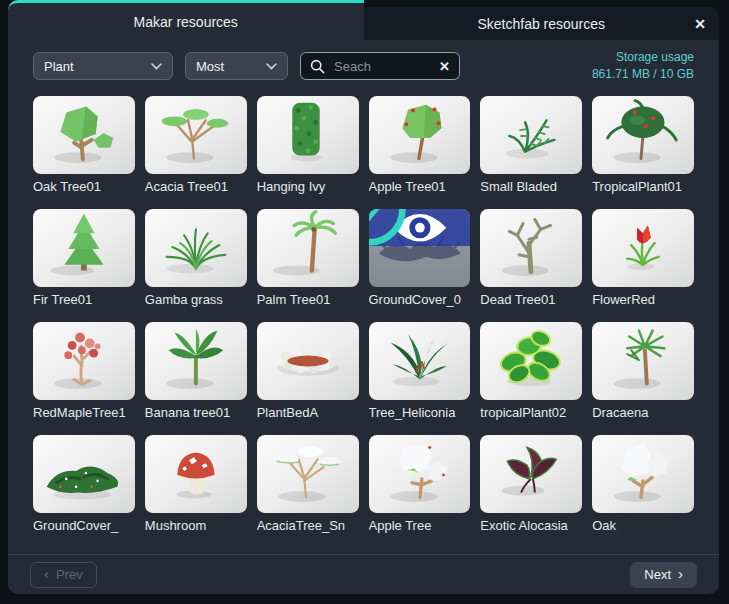 Image resolution: width=729 pixels, height=604 pixels. What do you see at coordinates (308, 484) in the screenshot?
I see `resource-tile: AcaciaTree_Sn` at bounding box center [308, 484].